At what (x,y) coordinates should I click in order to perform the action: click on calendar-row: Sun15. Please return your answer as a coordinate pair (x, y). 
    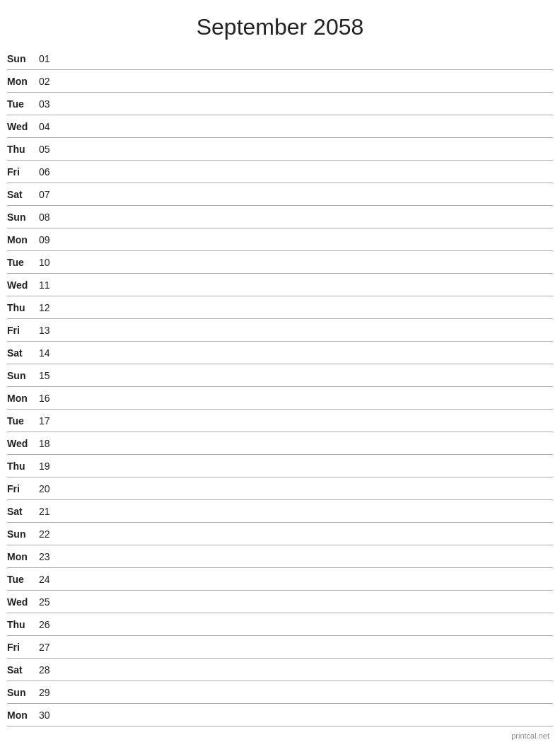
    Looking at the image, I should click on (280, 376).